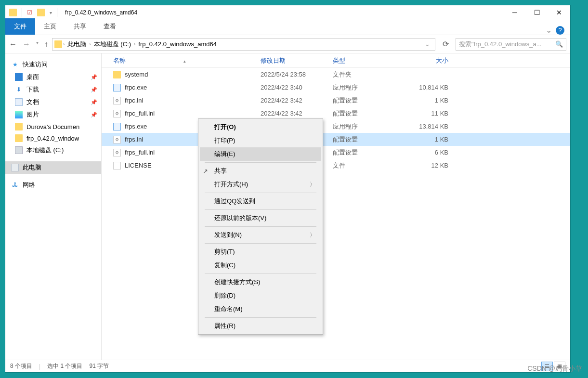 The image size is (588, 378). Describe the element at coordinates (113, 44) in the screenshot. I see `crumb-drive: 本地磁盘 (C:)` at that location.